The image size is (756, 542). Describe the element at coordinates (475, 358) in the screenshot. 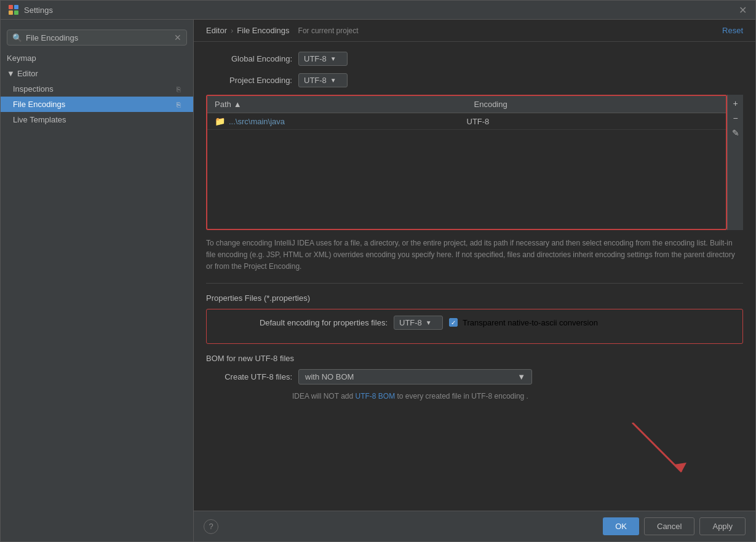

I see `bom-section-title: BOM for new UTF-8 files` at that location.